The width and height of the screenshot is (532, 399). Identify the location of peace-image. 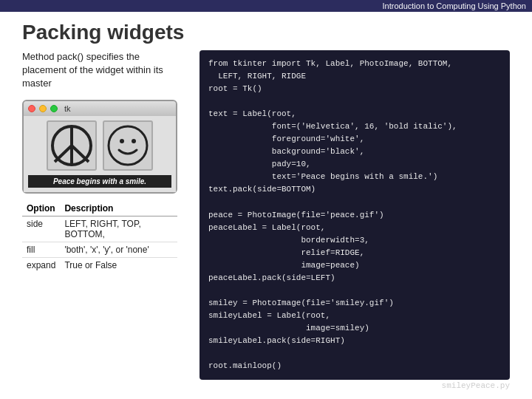
(72, 146).